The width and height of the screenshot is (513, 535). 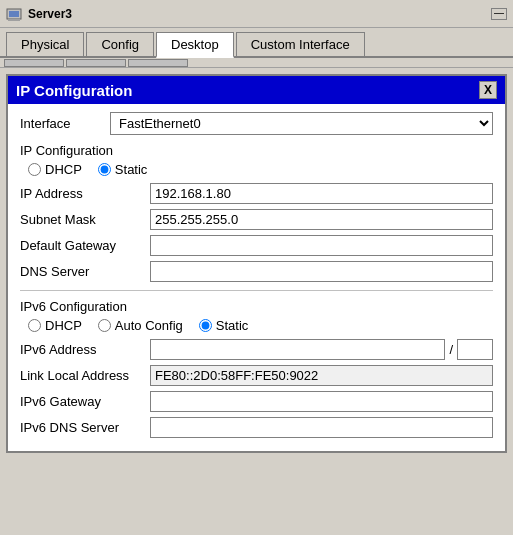 What do you see at coordinates (322, 428) in the screenshot?
I see `ipv6-dns-input` at bounding box center [322, 428].